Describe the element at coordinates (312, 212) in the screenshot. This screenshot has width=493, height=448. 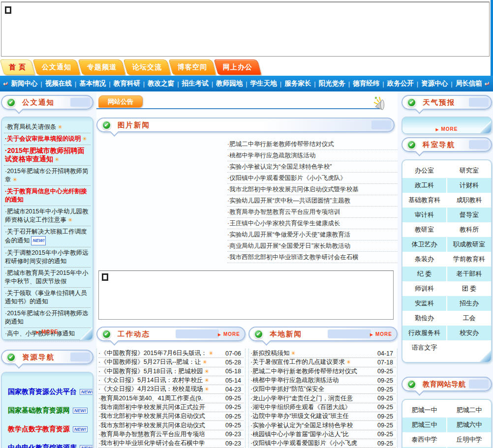
I see `photo-news-item: ·教育局举办智慧教育云平台应用专项培训` at that location.